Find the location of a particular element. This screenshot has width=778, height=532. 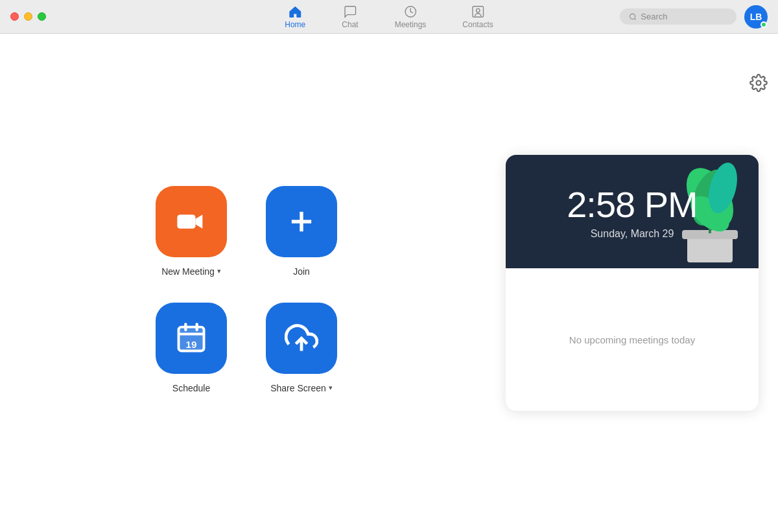

avatar: LB is located at coordinates (756, 17).